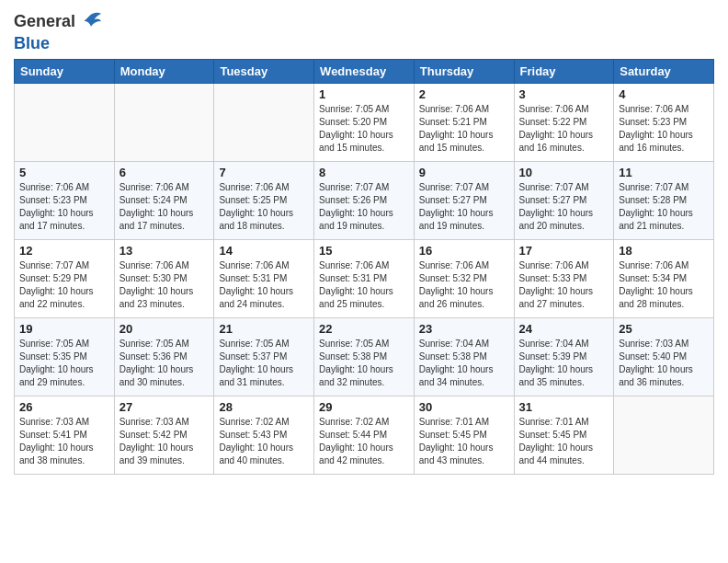  I want to click on weekday-header-row: SundayMondayTuesdayWednesdayThursdayFrid…, so click(364, 71).